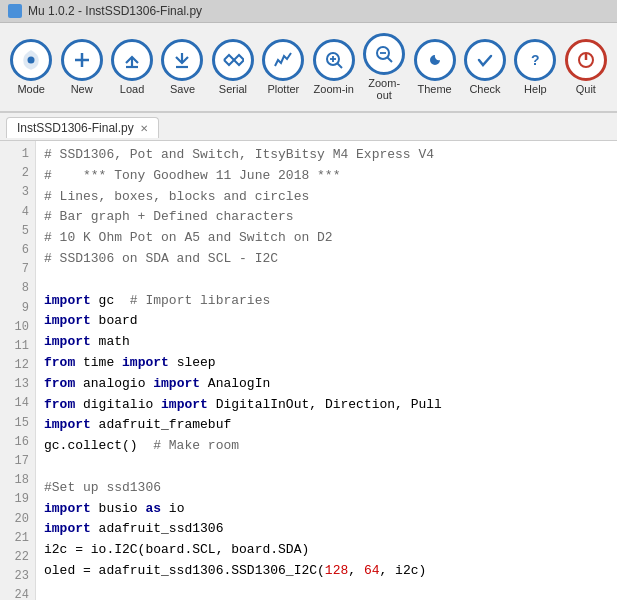  I want to click on code-line: #Set up ssd1306, so click(326, 488).